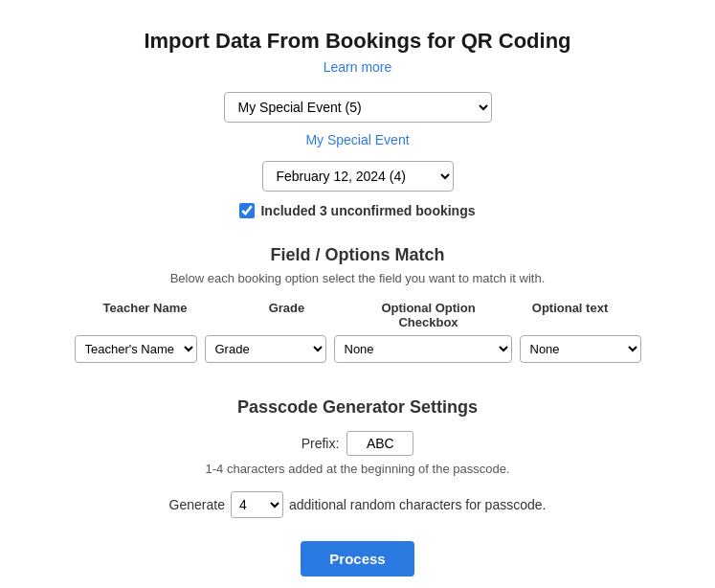 This screenshot has width=715, height=588. What do you see at coordinates (570, 315) in the screenshot?
I see `col-header-optional-text: Optional text` at bounding box center [570, 315].